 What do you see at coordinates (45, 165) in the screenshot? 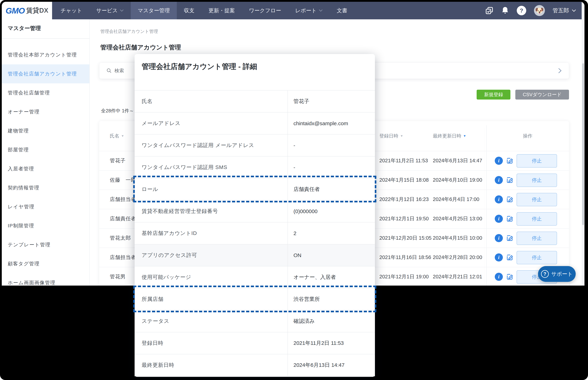
I see `sidebar-items: 管理会社本部アカウント管理 管理会社店舗アカウント管理 管理会社店舗管理 オーナ…` at bounding box center [45, 165].